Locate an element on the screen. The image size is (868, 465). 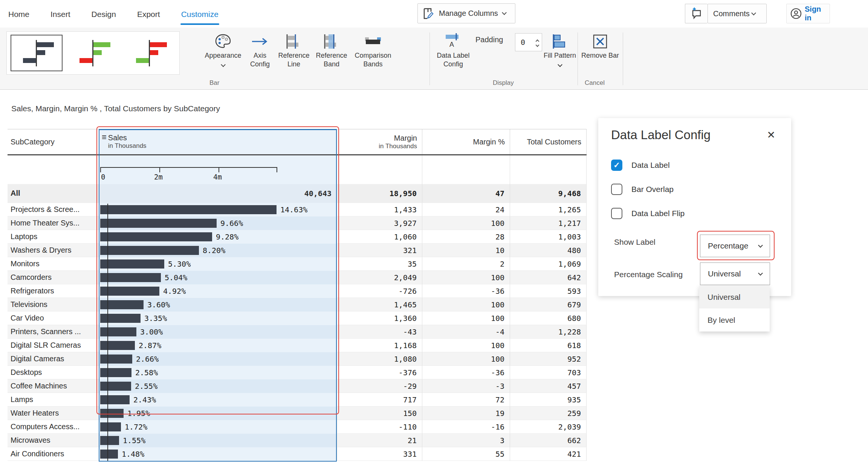
subcategory-cell: All is located at coordinates (53, 193).